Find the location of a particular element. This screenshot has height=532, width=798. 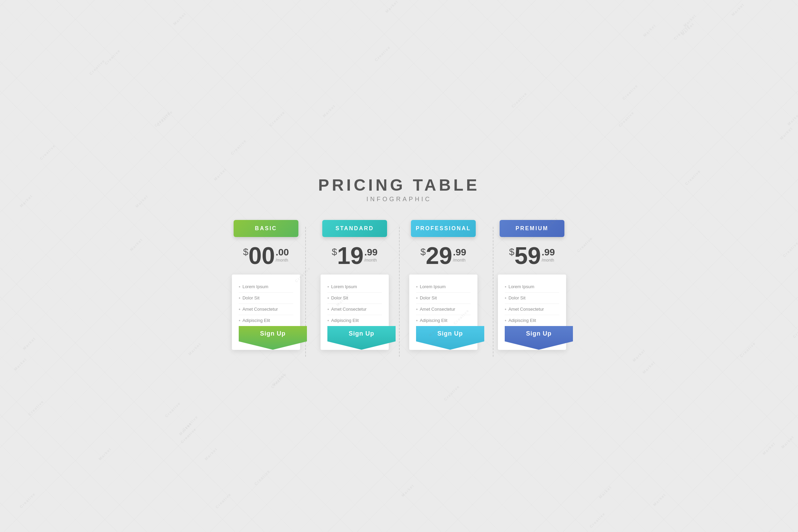

signup-button-professional: Sign Up is located at coordinates (450, 338).